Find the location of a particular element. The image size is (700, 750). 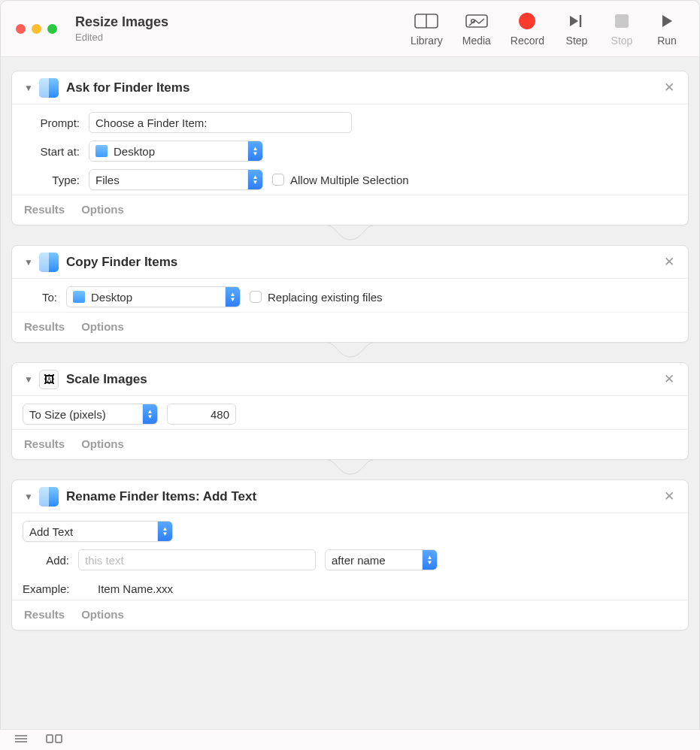

titlebar: Resize Images Edited Library Media Recor… is located at coordinates (350, 29).